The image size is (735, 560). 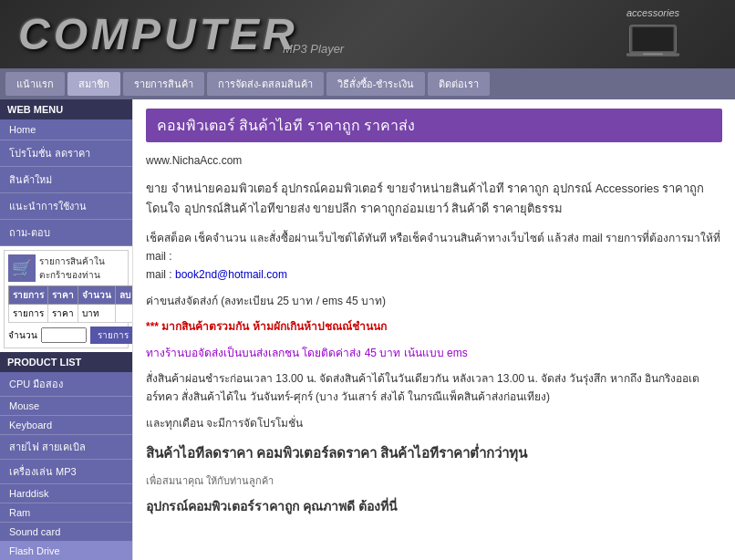 What do you see at coordinates (66, 206) in the screenshot?
I see `sidebar-item-guide: แนะนำการใช้งาน` at bounding box center [66, 206].